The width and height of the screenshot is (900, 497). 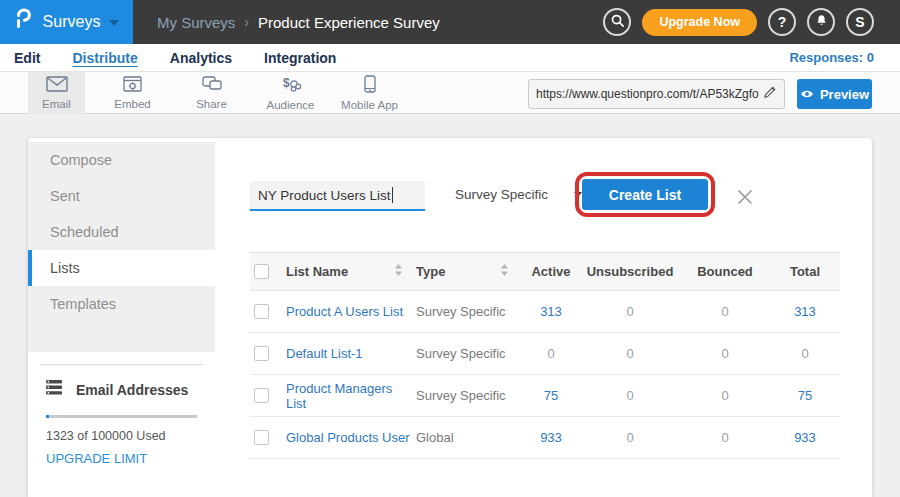 I want to click on email-sidebar: Compose Sent Scheduled Lists Templates E…, so click(x=122, y=304).